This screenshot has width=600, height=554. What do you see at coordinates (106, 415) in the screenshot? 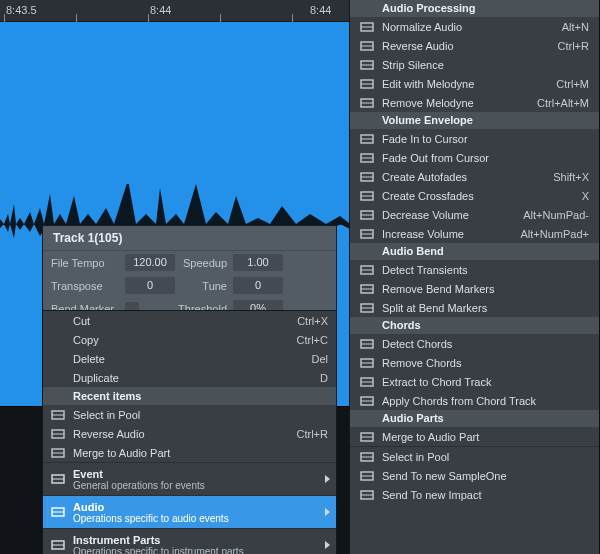
I see `menu-item-label: Select in Pool` at bounding box center [106, 415].